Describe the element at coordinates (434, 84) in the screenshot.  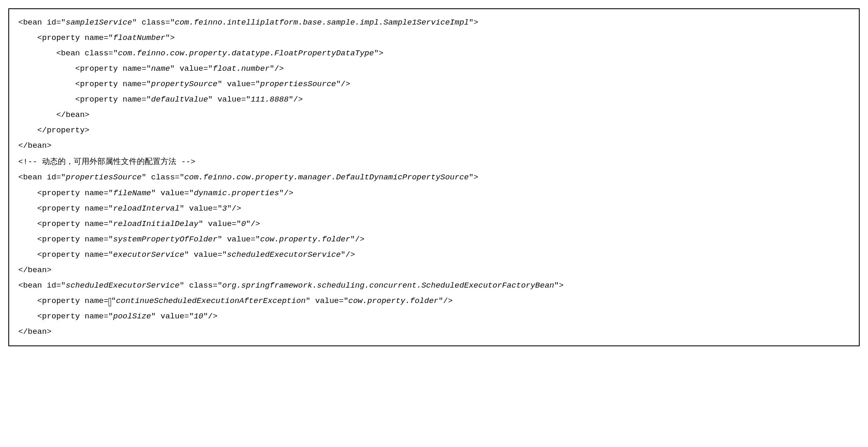
I see `code-line: <property name="propertySource" value="p…` at that location.